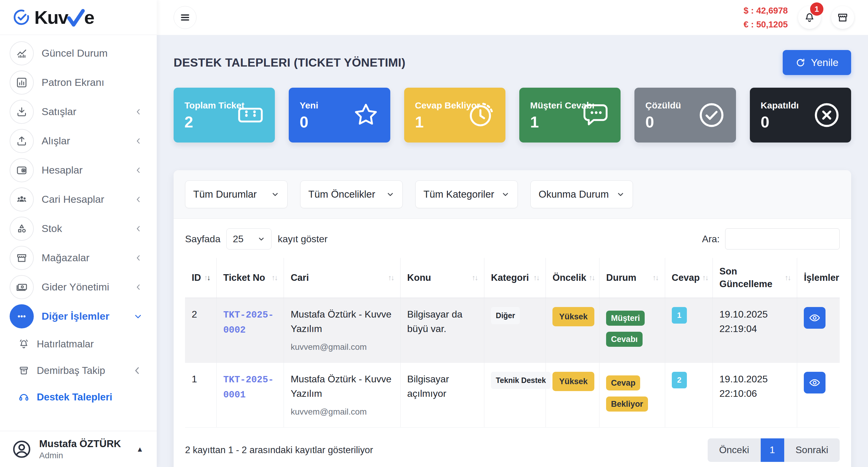 This screenshot has height=467, width=868. I want to click on cell-id: 2, so click(201, 330).